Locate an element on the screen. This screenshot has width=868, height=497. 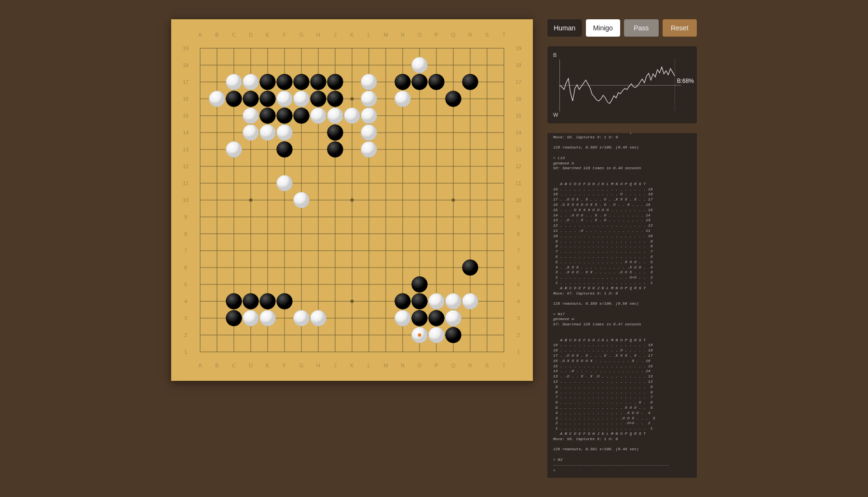
row-label: 12 is located at coordinates (518, 166).